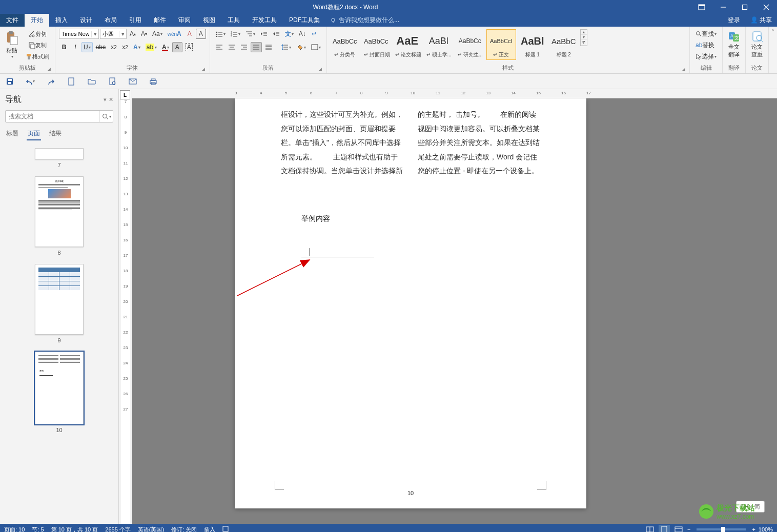 The image size is (777, 532). I want to click on status-insert-mode: 插入, so click(210, 529).